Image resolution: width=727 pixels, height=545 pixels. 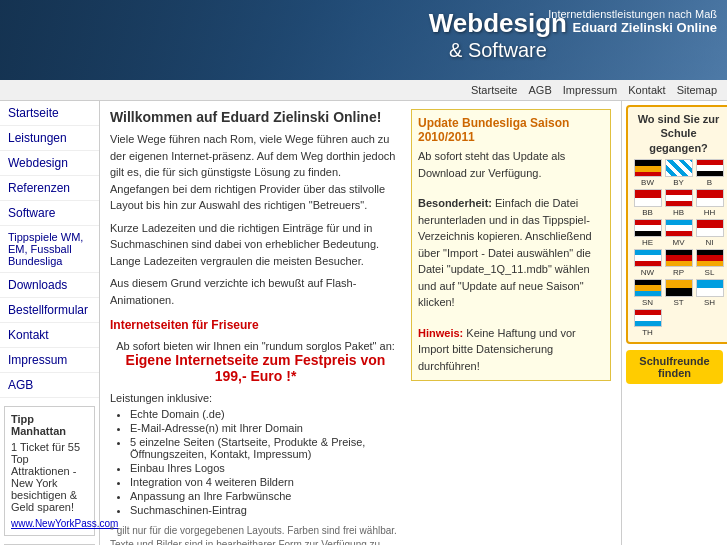 I want to click on flag-label-he: HE, so click(x=648, y=242).